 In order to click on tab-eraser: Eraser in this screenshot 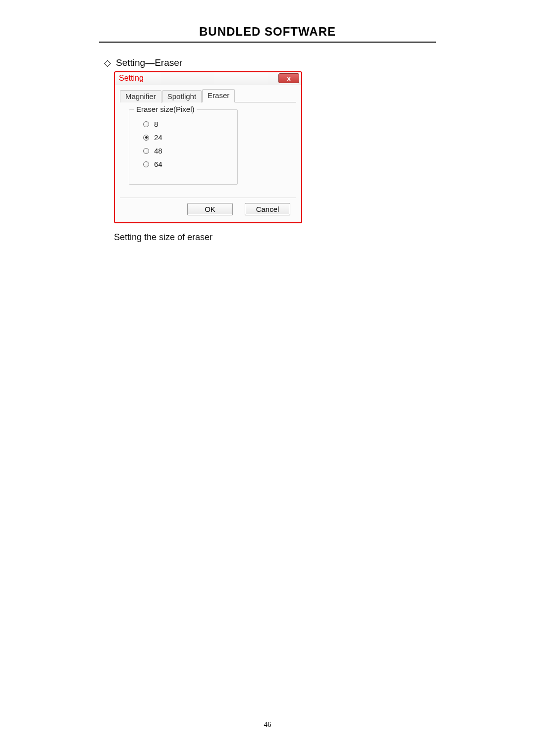, I will do `click(218, 96)`.